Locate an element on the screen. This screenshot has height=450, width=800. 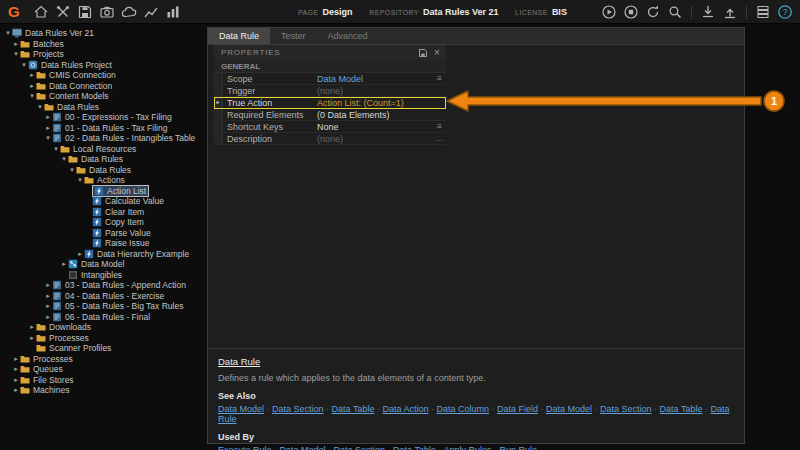
property-row-trigger: Trigger(none) is located at coordinates (330, 91).